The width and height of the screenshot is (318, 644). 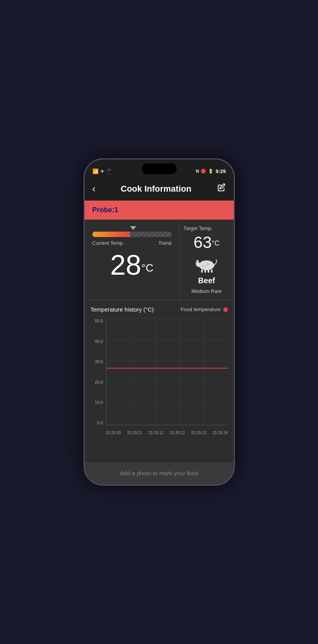 What do you see at coordinates (159, 377) in the screenshot?
I see `chart-wrapper: 50.0 40.0 30.0 20.0 10.0 0.0` at bounding box center [159, 377].